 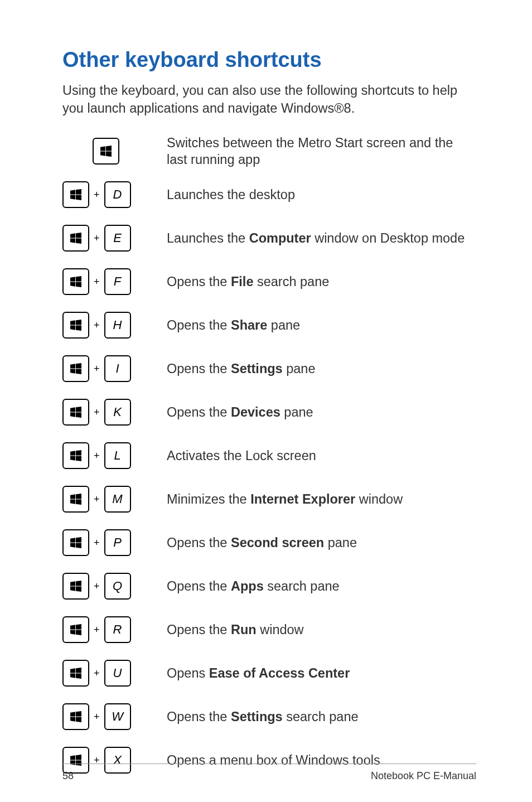 I want to click on shortcut-row: Switches between the Metro Start screen …, so click(x=269, y=151).